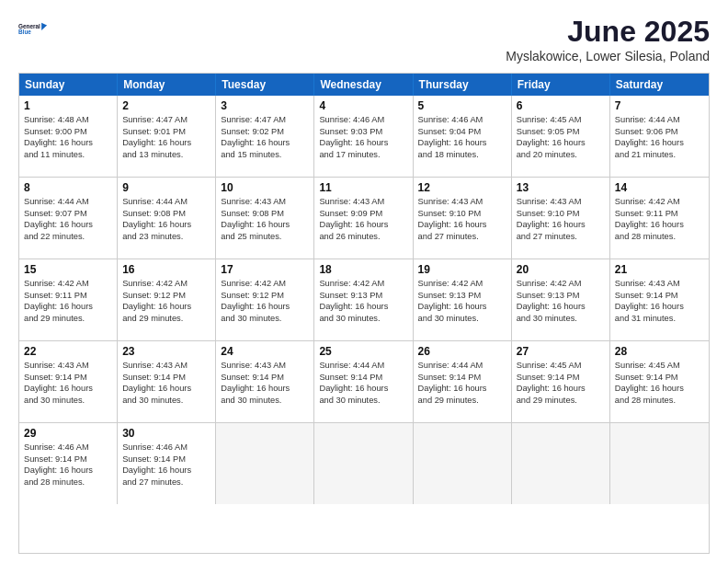  Describe the element at coordinates (265, 120) in the screenshot. I see `sunrise-line: Sunrise: 4:47 AM` at that location.